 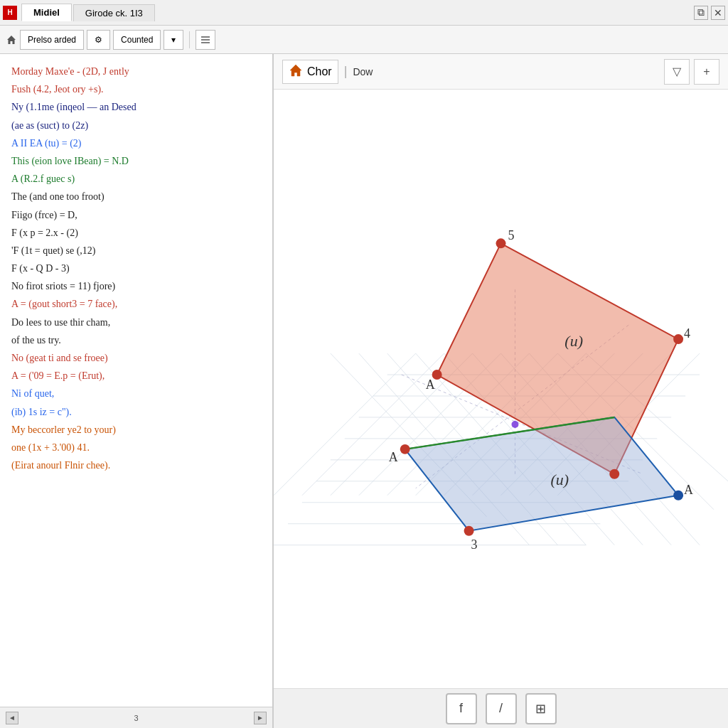 What do you see at coordinates (173, 40) in the screenshot?
I see `dropdown-button: ▾` at bounding box center [173, 40].